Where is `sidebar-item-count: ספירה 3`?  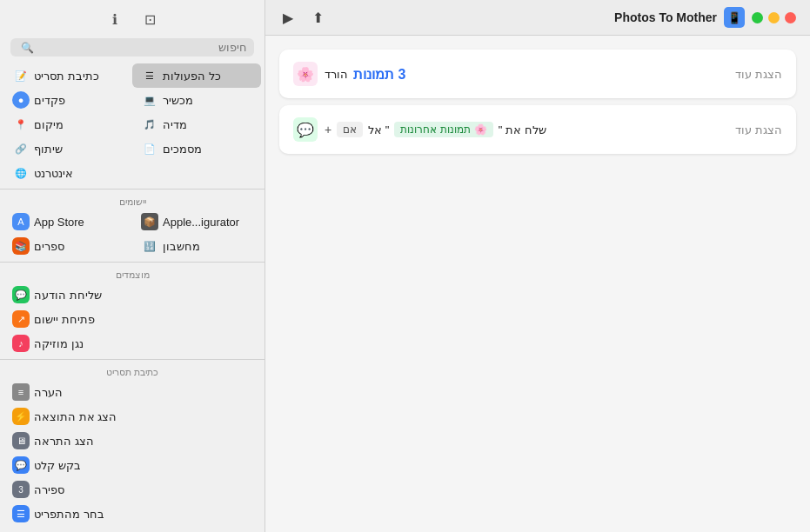 sidebar-item-count: ספירה 3 is located at coordinates (132, 489).